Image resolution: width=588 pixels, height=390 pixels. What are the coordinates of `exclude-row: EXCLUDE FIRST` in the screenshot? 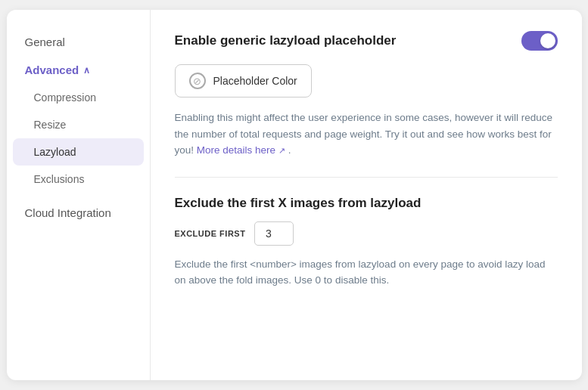 It's located at (366, 234).